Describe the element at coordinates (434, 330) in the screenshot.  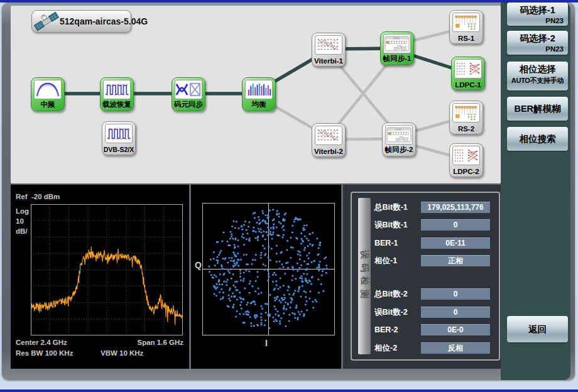
I see `ber-row: BER-20E-0` at that location.